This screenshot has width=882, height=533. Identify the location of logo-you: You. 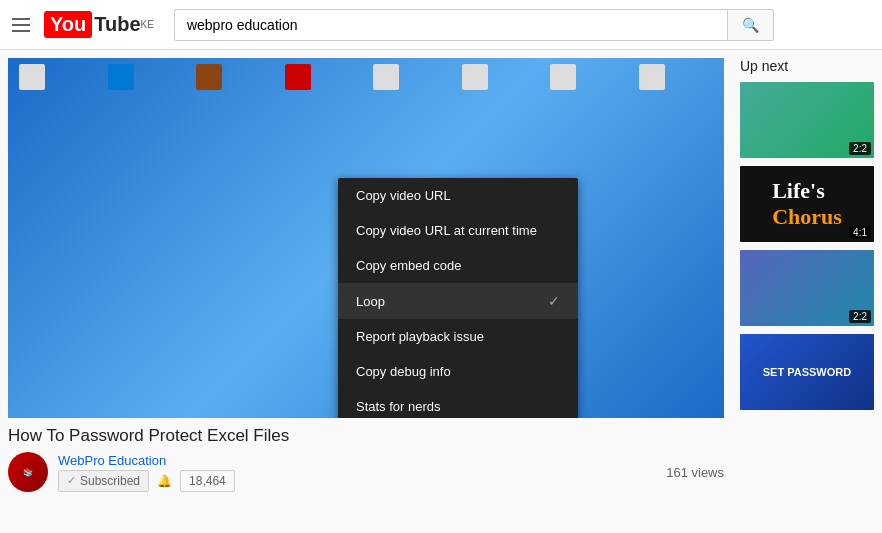
(68, 24).